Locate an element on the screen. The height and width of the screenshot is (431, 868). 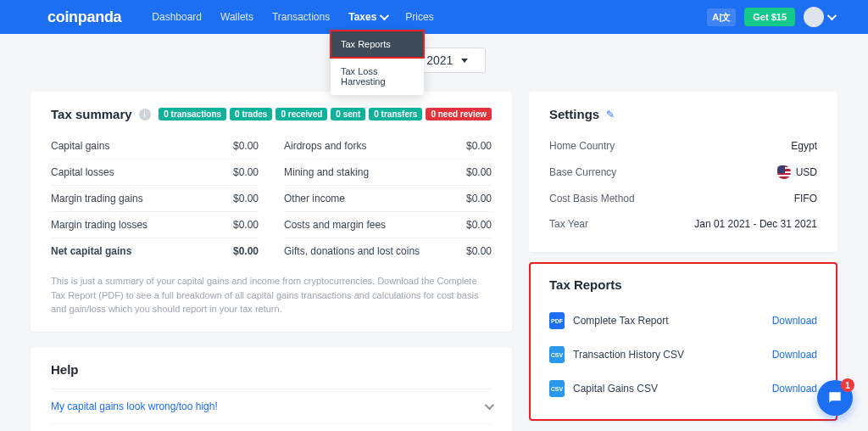
value: USD is located at coordinates (797, 172).